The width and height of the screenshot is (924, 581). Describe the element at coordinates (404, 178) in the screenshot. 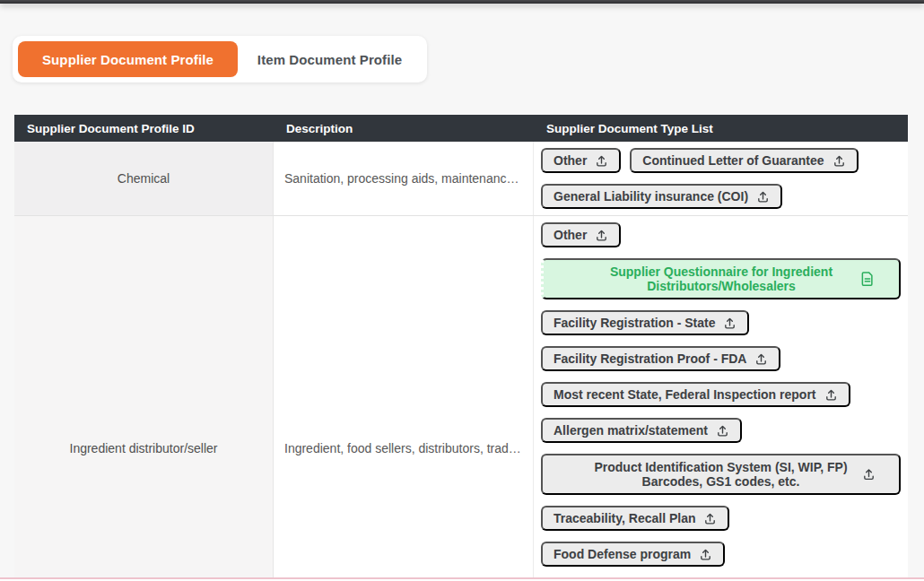

I see `description-text: Sanitation, processing aids, maintenance…` at that location.